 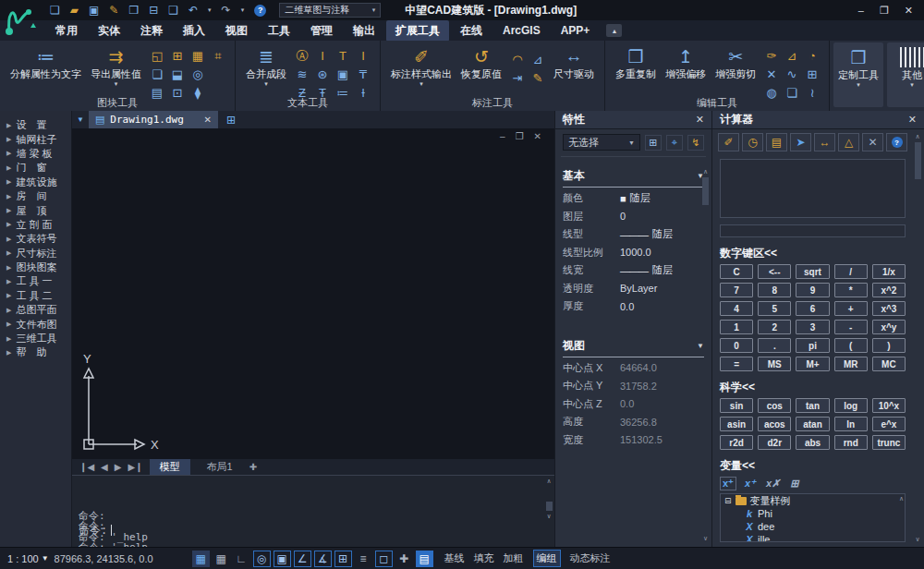 I want to click on tool-icon: ◔, so click(x=812, y=55).